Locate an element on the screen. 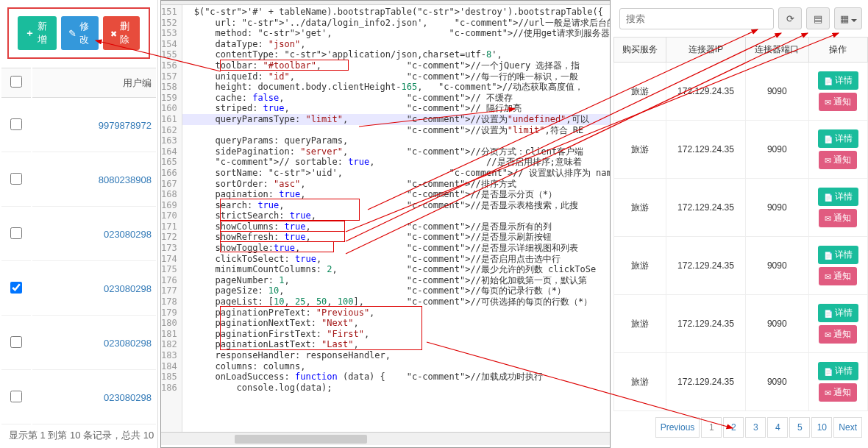  highlight-search is located at coordinates (290, 210).